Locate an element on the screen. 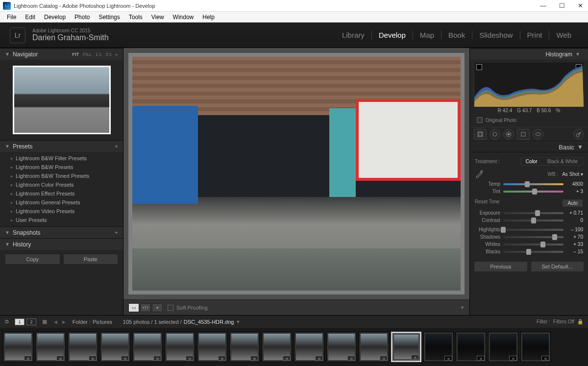  close-button: ✕ is located at coordinates (580, 6).